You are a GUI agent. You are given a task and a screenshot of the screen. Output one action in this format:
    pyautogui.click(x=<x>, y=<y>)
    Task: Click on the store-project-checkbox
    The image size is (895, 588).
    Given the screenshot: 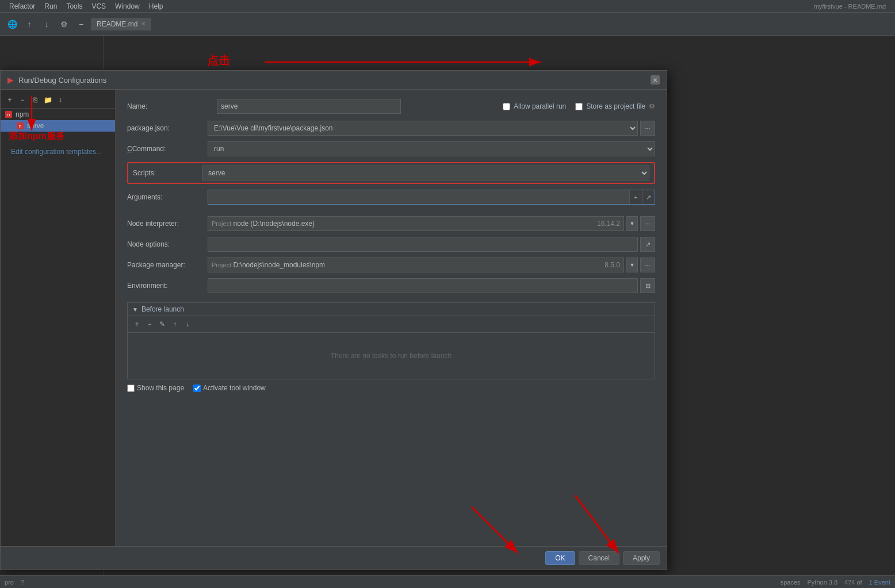 What is the action you would take?
    pyautogui.click(x=579, y=107)
    